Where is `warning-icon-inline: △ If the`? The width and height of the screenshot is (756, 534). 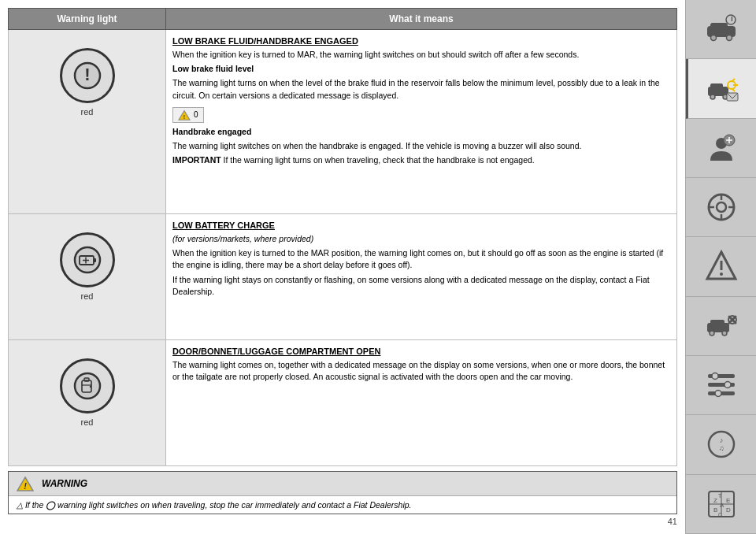 warning-icon-inline: △ If the is located at coordinates (32, 505).